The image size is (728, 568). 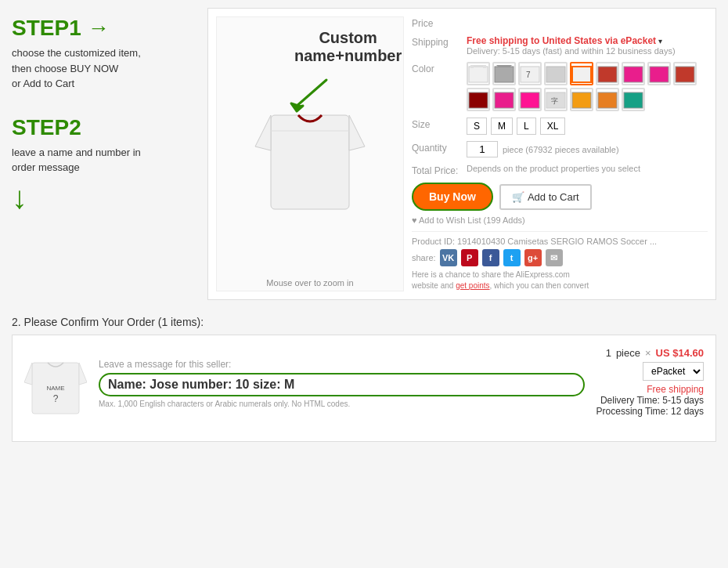 What do you see at coordinates (685, 74) in the screenshot?
I see `color-swatch-red3` at bounding box center [685, 74].